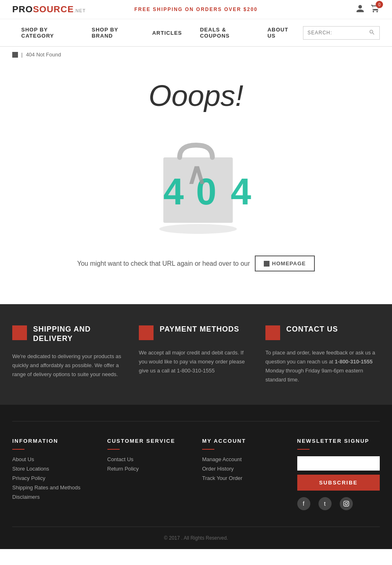  I want to click on footer-information-title: INFORMATION, so click(54, 441).